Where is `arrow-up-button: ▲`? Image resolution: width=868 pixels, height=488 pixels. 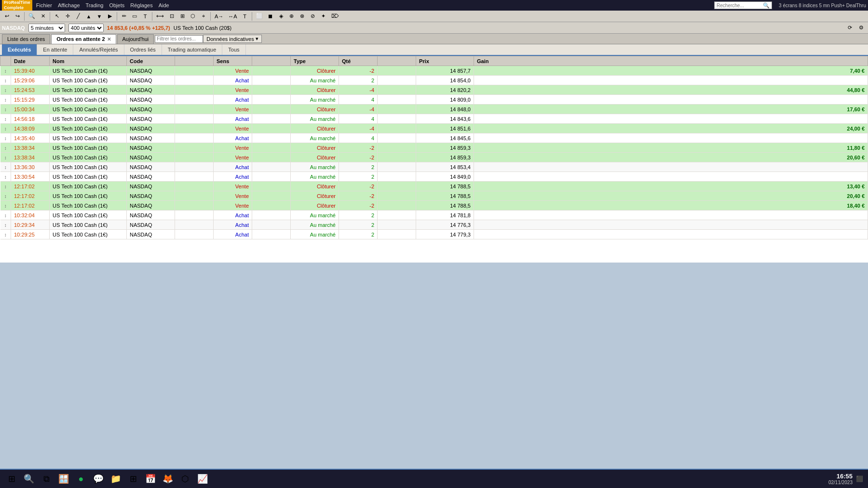 arrow-up-button: ▲ is located at coordinates (89, 16).